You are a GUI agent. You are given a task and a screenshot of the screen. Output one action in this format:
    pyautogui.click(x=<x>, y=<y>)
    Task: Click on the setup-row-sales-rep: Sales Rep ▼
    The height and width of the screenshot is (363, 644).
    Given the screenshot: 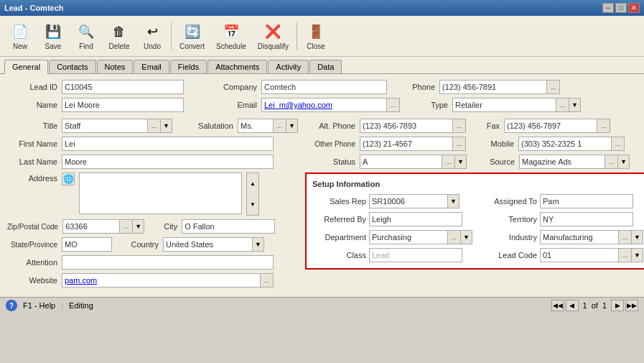 What is the action you would take?
    pyautogui.click(x=392, y=201)
    